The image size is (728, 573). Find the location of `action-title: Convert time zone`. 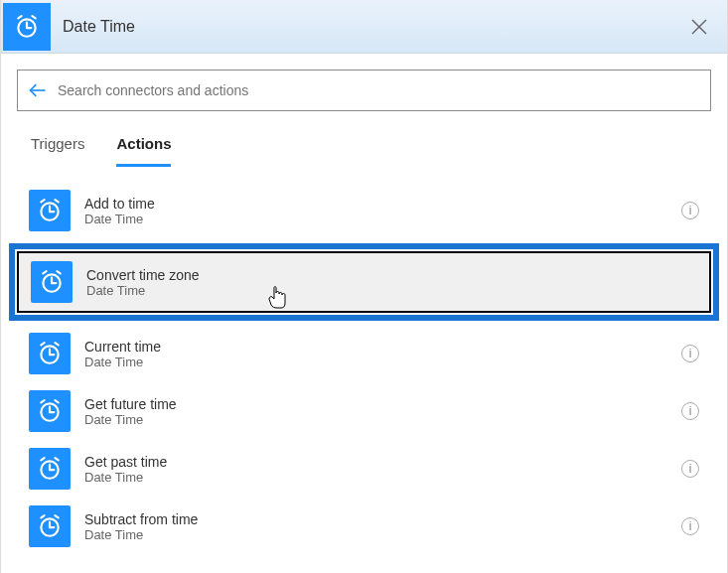

action-title: Convert time zone is located at coordinates (391, 275).